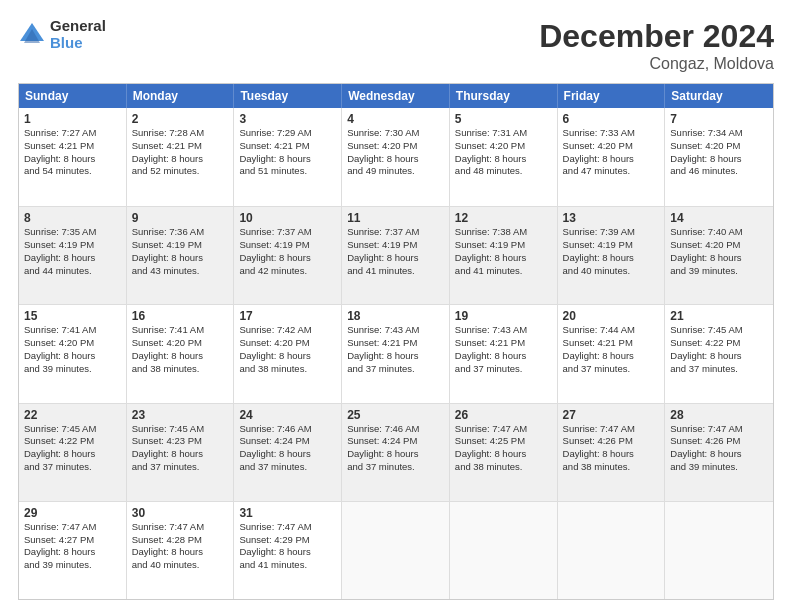  I want to click on day-number: 27, so click(612, 415).